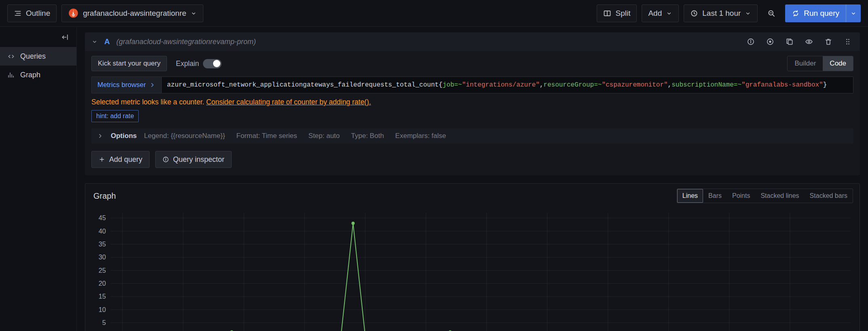 The image size is (868, 331). What do you see at coordinates (212, 64) in the screenshot?
I see `explain-toggle` at bounding box center [212, 64].